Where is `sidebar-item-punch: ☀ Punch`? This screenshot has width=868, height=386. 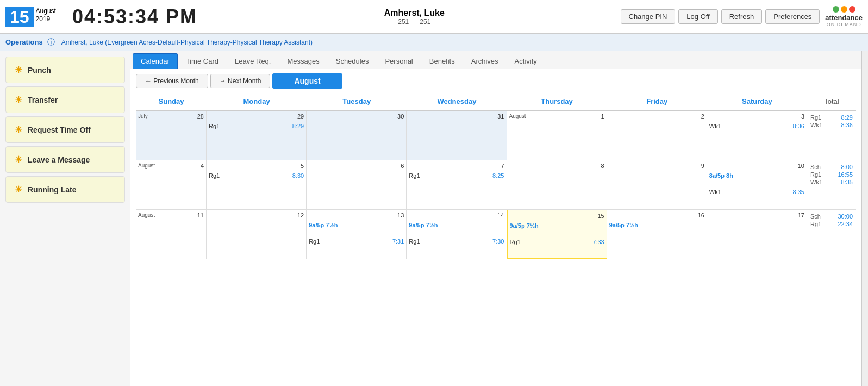 sidebar-item-punch: ☀ Punch is located at coordinates (65, 70).